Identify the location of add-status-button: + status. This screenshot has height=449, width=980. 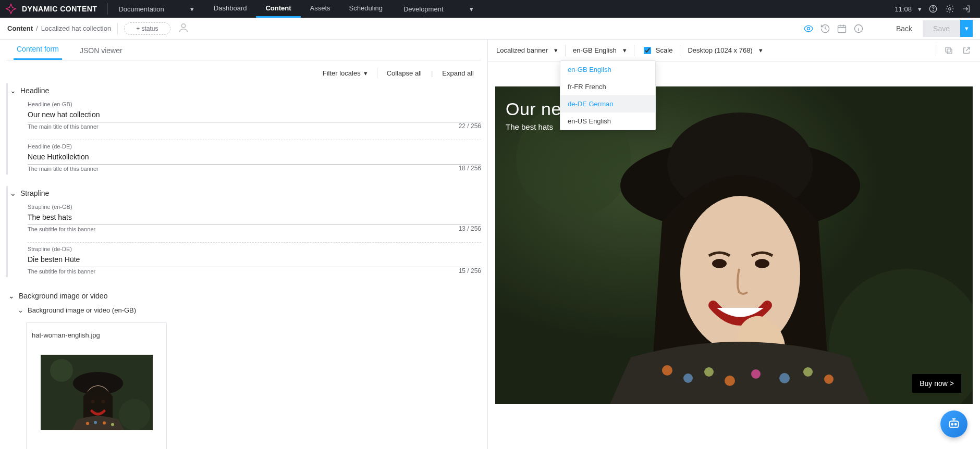
(147, 29).